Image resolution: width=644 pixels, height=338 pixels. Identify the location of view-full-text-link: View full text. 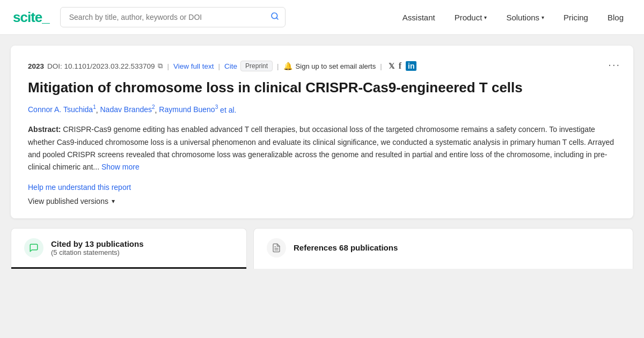
(194, 67).